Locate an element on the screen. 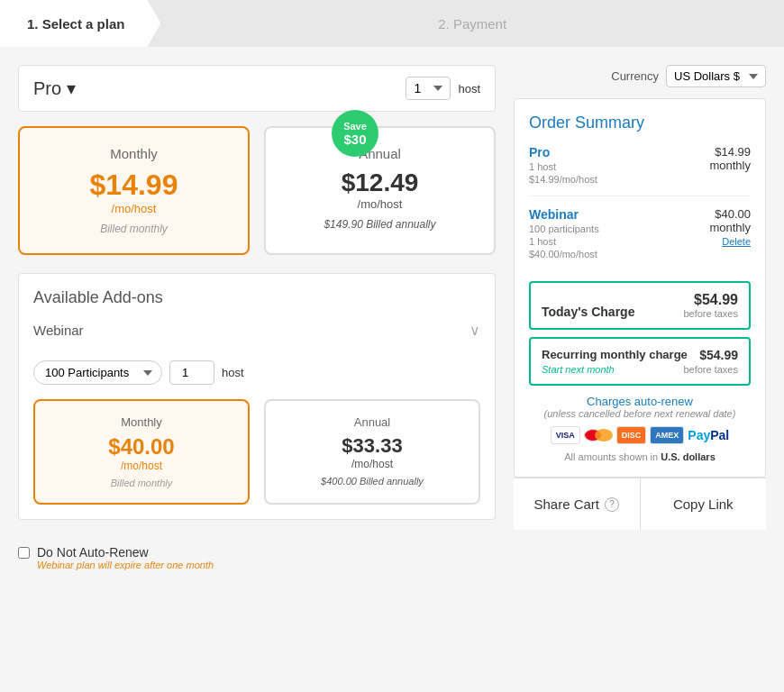 The width and height of the screenshot is (784, 692). today-charge-amount: $54.99 is located at coordinates (710, 300).